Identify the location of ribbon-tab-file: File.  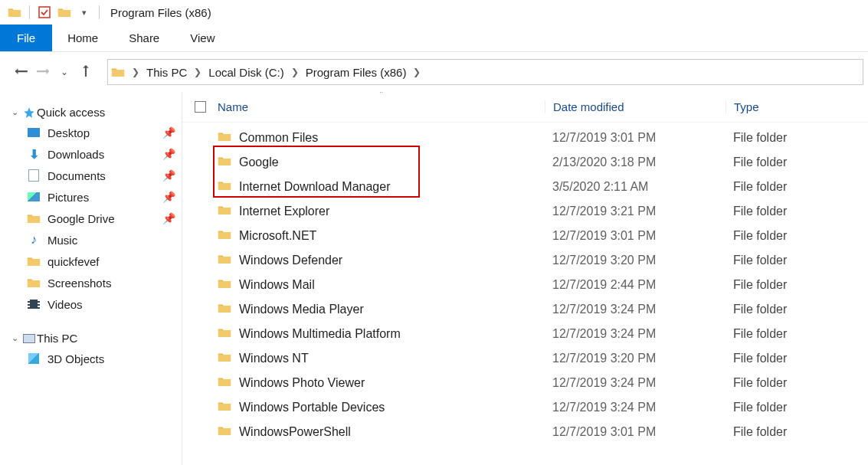
(26, 38).